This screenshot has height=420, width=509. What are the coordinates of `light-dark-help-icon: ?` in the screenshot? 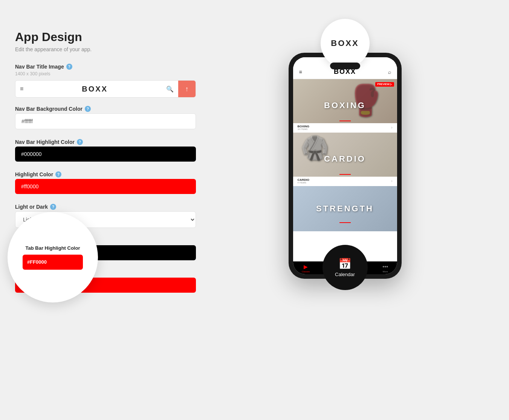 It's located at (53, 207).